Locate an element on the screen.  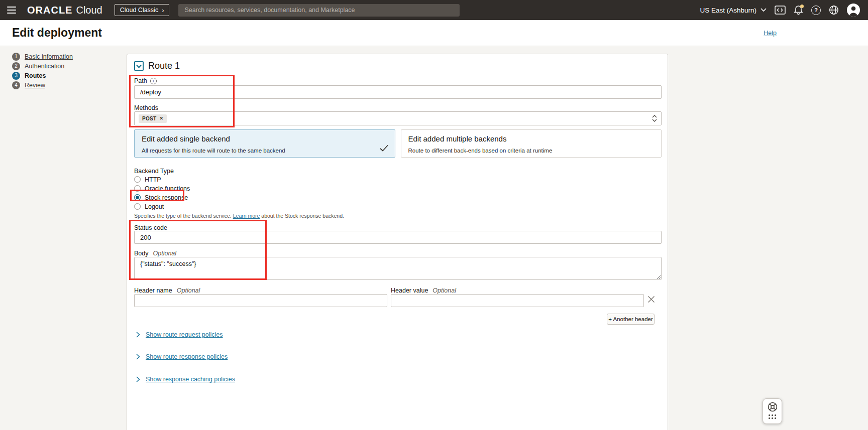
methods-multiselect: POST ✕ is located at coordinates (398, 118).